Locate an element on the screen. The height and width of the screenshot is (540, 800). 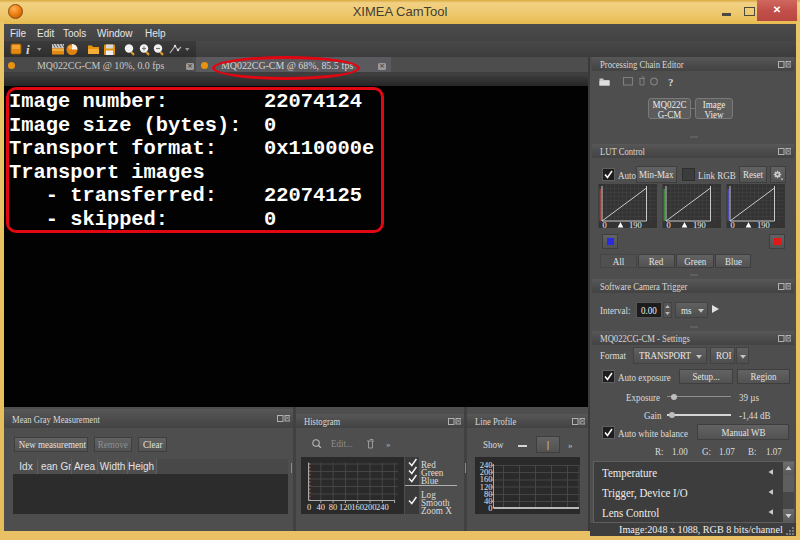
svg-text: 240 is located at coordinates (382, 507).